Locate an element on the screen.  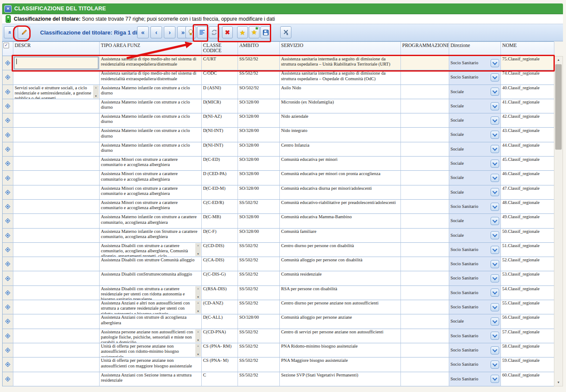
table-row: Assistenza Anziani e altri non autosuffi… is located at coordinates (278, 307).